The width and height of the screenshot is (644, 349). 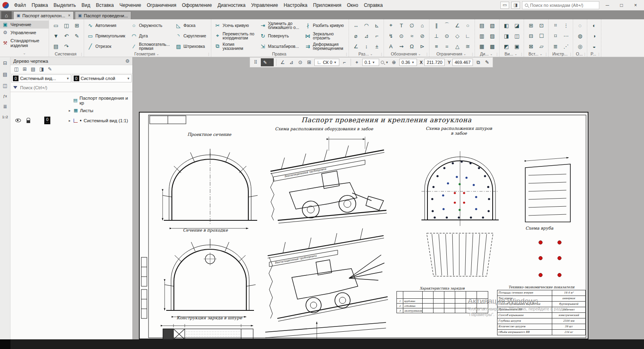 I want to click on document-tab: ▣Паспорт автоуклон...×, so click(x=43, y=15).